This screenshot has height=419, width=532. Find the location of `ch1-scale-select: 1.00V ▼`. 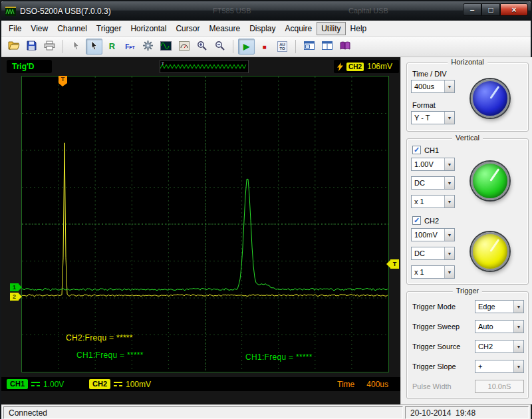

ch1-scale-select: 1.00V ▼ is located at coordinates (433, 164).